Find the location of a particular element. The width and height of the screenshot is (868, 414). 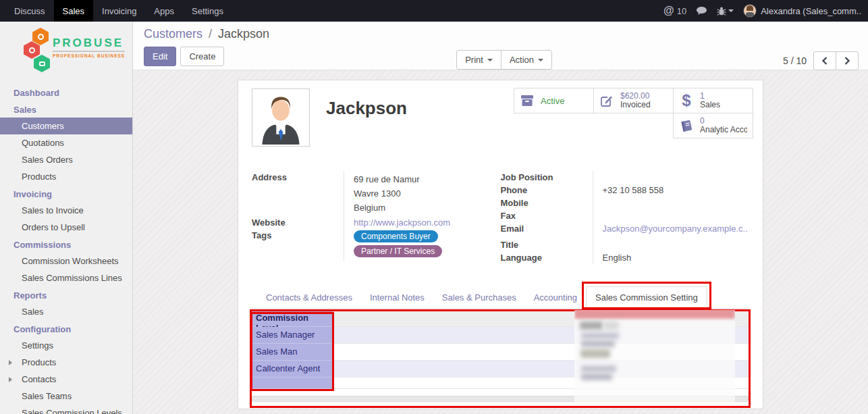

analytic-accounts-stat-button: 0 Analytic Acco... is located at coordinates (713, 126).